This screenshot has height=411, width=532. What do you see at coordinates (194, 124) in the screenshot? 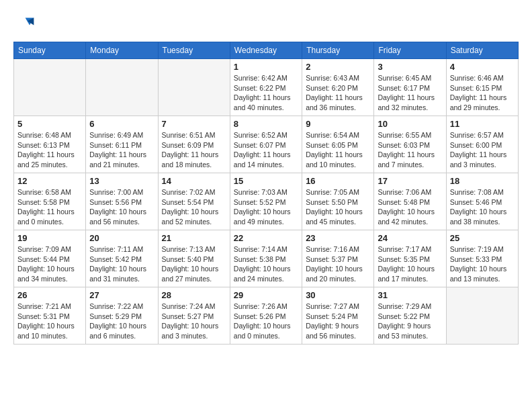
I see `day-number: 7` at bounding box center [194, 124].